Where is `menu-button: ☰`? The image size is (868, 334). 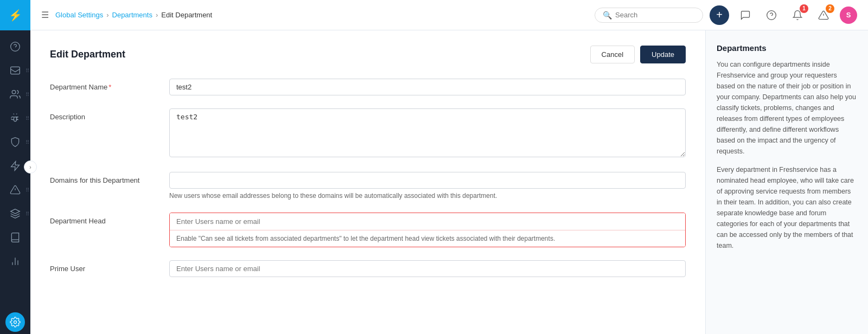 menu-button: ☰ is located at coordinates (45, 15).